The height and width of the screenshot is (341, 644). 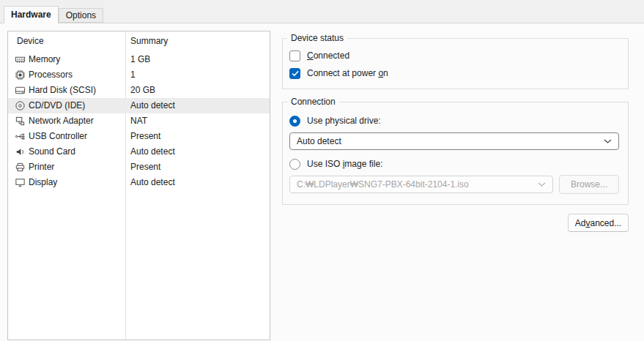 I want to click on device-summary: NAT, so click(x=139, y=121).